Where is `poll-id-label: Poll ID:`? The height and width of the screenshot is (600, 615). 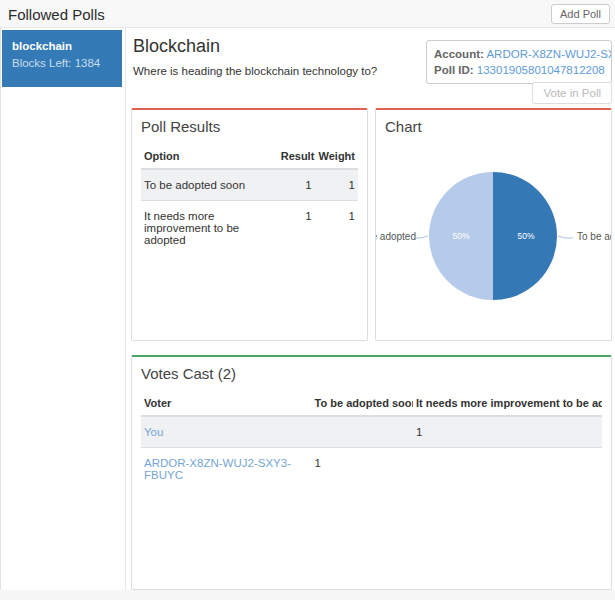
poll-id-label: Poll ID: is located at coordinates (454, 70).